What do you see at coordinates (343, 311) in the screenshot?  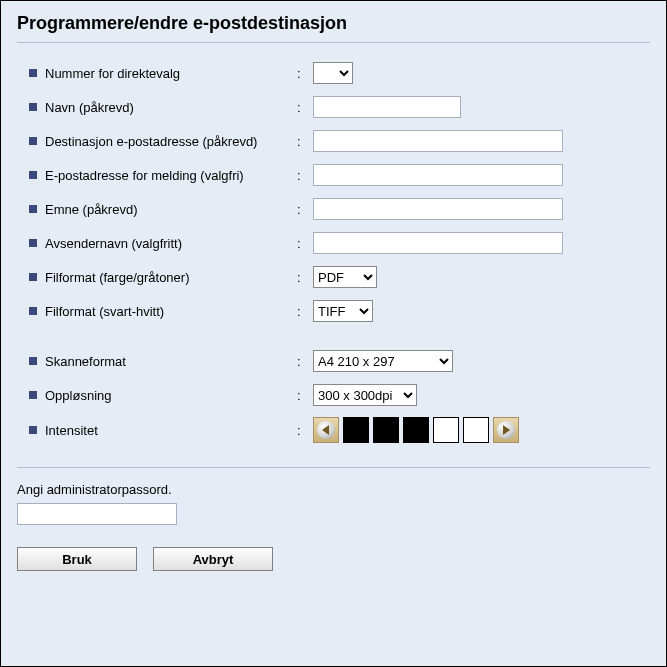 I see `select-file-bw: TIFF` at bounding box center [343, 311].